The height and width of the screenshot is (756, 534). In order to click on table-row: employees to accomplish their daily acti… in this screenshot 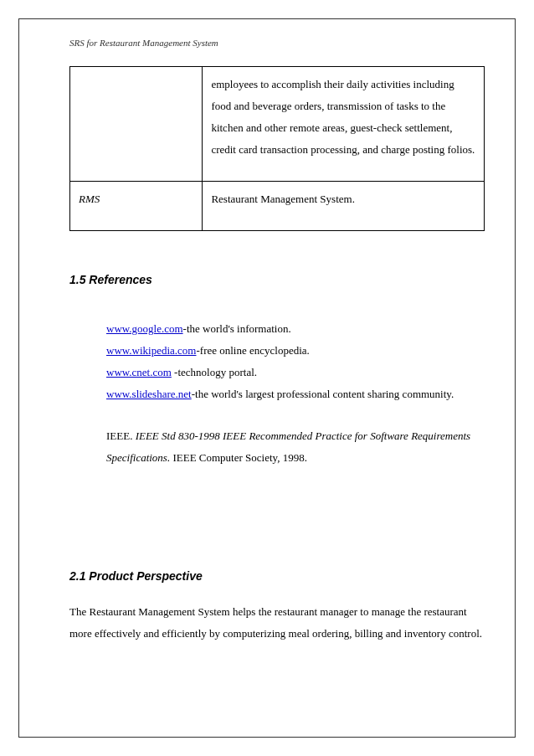, I will do `click(278, 124)`.